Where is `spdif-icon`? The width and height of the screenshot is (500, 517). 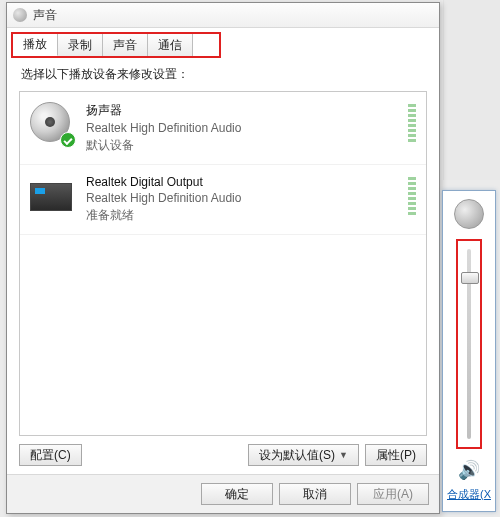 spdif-icon is located at coordinates (51, 197).